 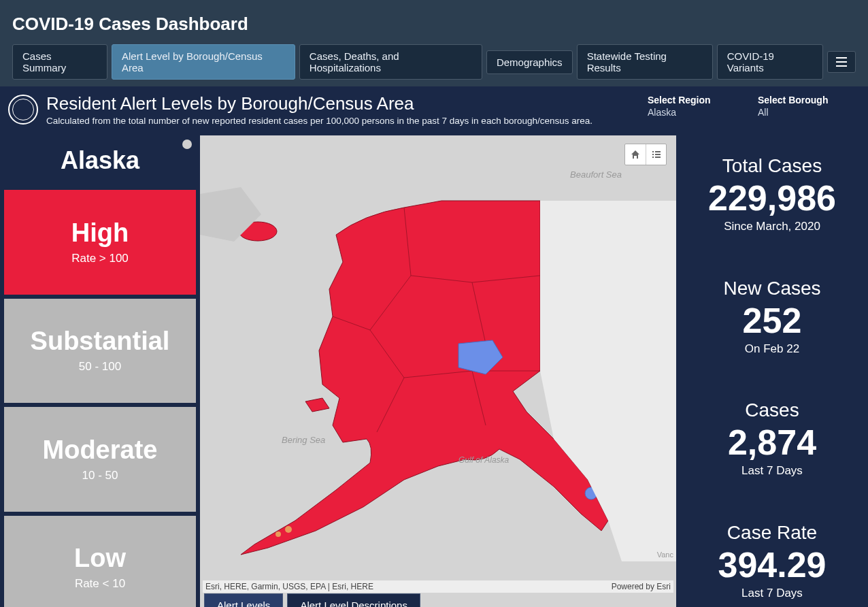 What do you see at coordinates (770, 62) in the screenshot?
I see `tab-variants: COVID-19 Variants` at bounding box center [770, 62].